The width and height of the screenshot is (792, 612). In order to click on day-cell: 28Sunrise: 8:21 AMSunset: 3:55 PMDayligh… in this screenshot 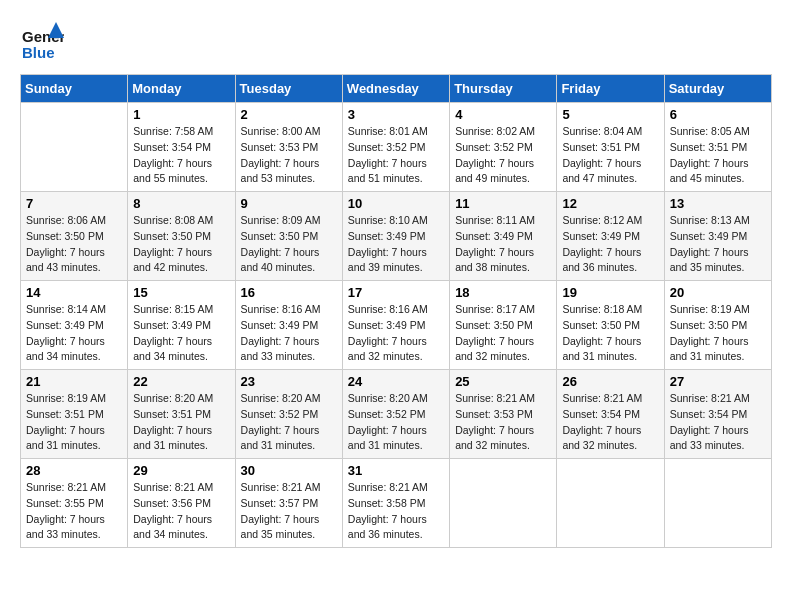, I will do `click(74, 504)`.